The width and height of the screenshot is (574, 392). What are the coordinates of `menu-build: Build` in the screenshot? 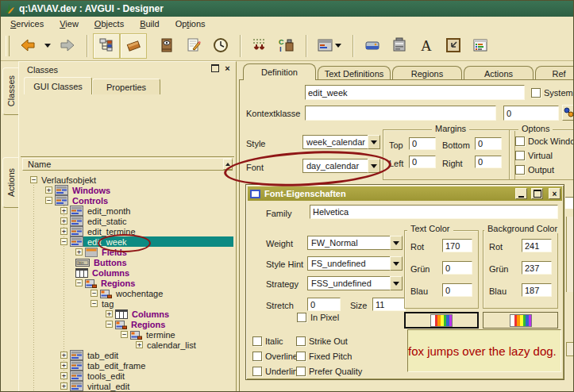 It's located at (149, 24).